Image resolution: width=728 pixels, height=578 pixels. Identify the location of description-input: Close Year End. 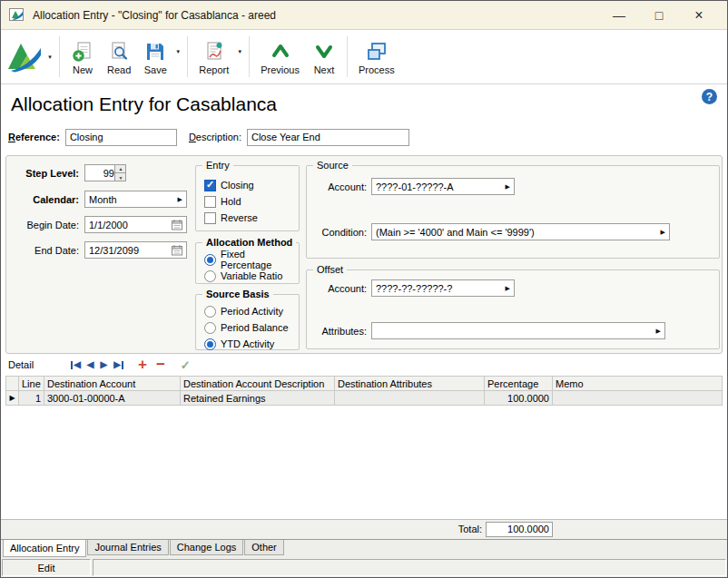
(329, 138).